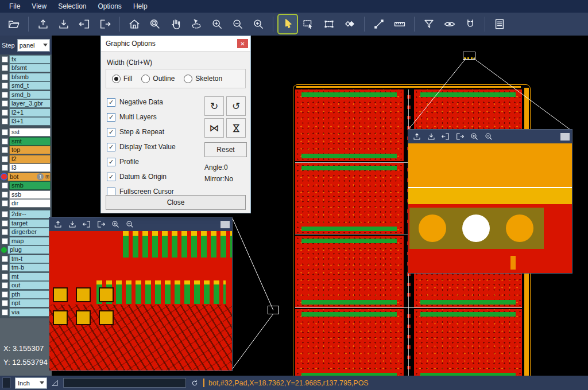 The height and width of the screenshot is (390, 588). What do you see at coordinates (26, 168) in the screenshot?
I see `layer-row-l3: l3` at bounding box center [26, 168].